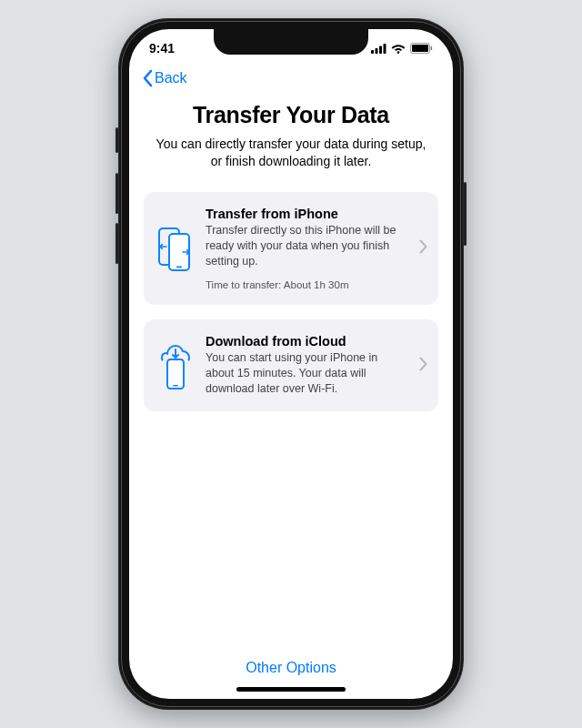  Describe the element at coordinates (398, 48) in the screenshot. I see `wifi-icon` at that location.